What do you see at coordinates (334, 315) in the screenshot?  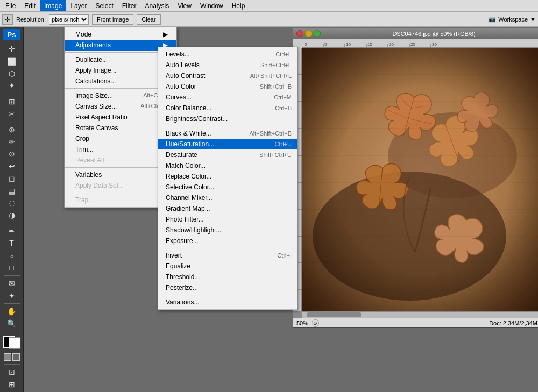 I see `horizontal-scroll-thumb` at bounding box center [334, 315].